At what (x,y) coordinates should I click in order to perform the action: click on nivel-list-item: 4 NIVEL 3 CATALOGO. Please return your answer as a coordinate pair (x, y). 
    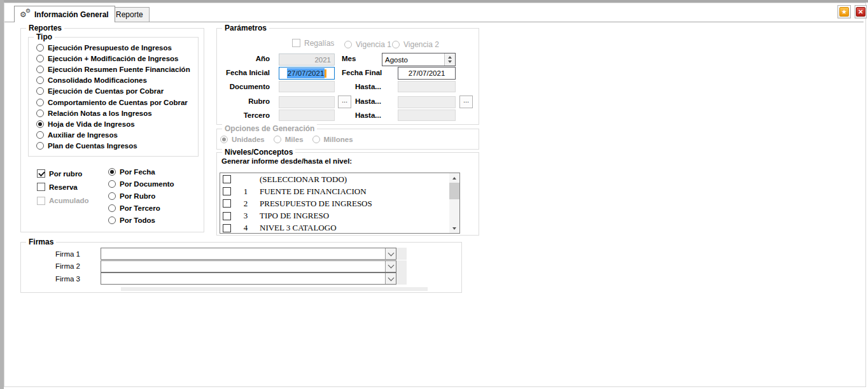
    Looking at the image, I should click on (340, 228).